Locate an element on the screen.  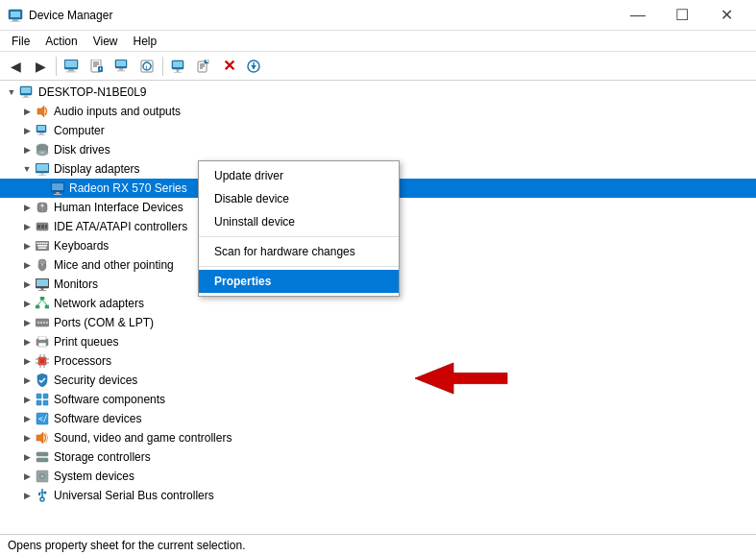
ide-expand-arrow: ▶ is located at coordinates (27, 227).